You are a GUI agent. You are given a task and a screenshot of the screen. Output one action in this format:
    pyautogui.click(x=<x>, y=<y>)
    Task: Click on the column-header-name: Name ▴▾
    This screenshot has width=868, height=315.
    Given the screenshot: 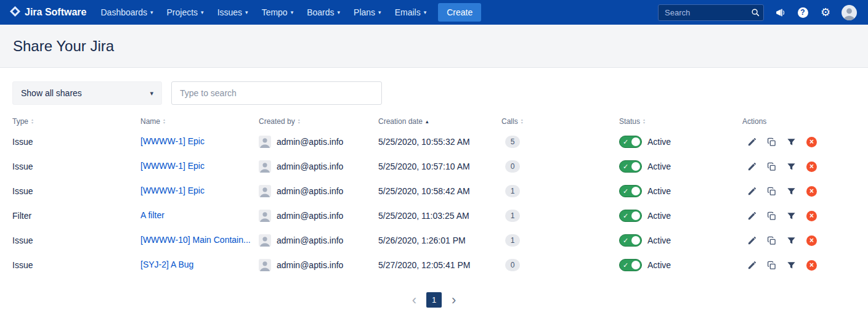 What is the action you would take?
    pyautogui.click(x=200, y=121)
    